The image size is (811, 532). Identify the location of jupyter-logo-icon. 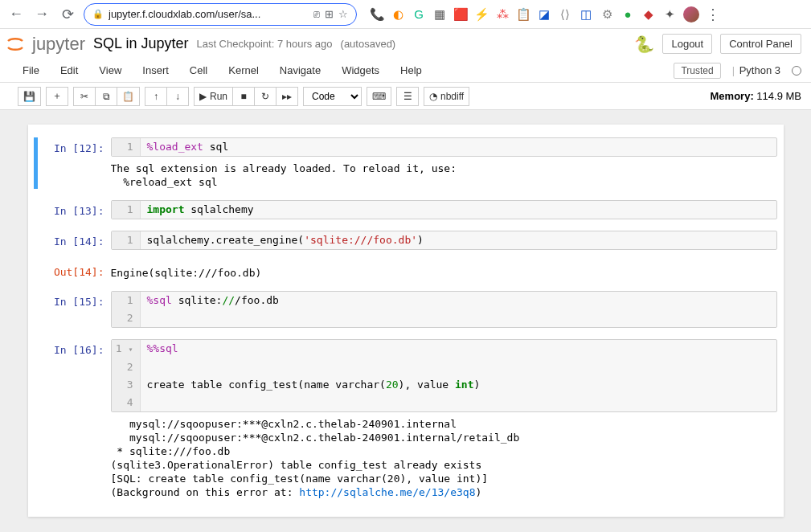
(15, 44).